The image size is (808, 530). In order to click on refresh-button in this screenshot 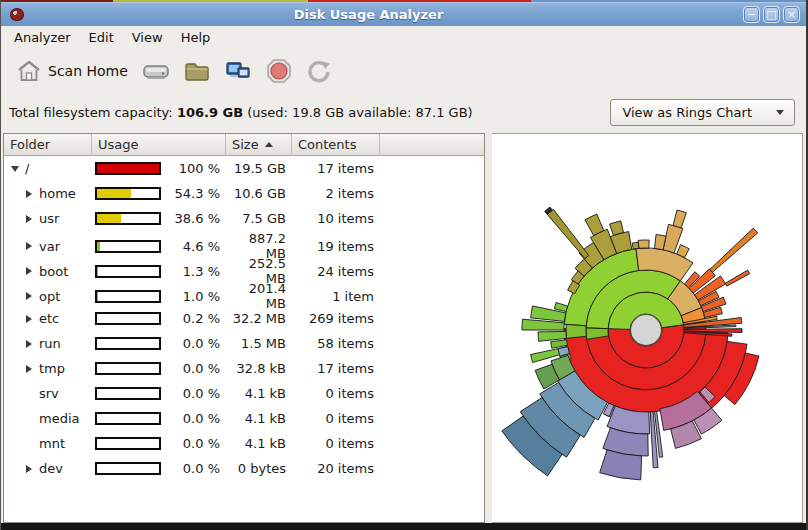, I will do `click(319, 71)`.